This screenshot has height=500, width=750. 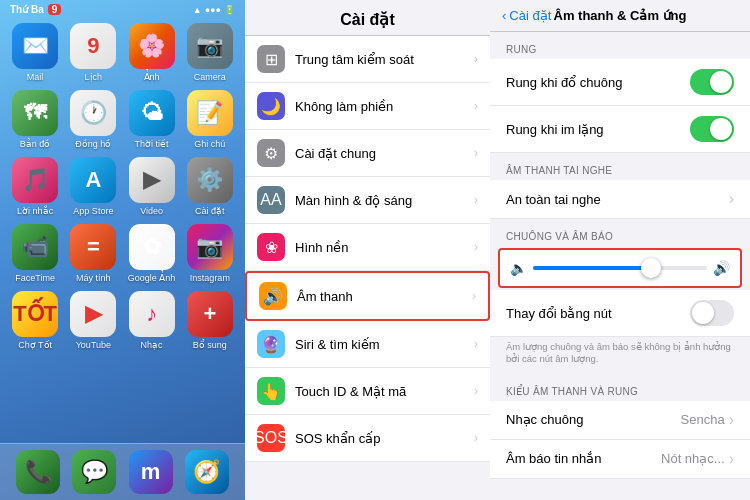 I want to click on app-label-camera: Camera, so click(x=210, y=77).